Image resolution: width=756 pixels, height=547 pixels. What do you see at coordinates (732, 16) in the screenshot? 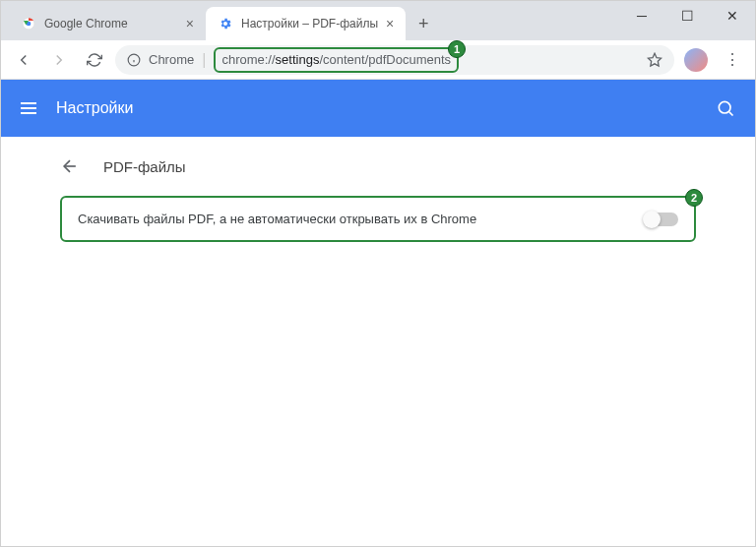
I see `close-button: ✕` at bounding box center [732, 16].